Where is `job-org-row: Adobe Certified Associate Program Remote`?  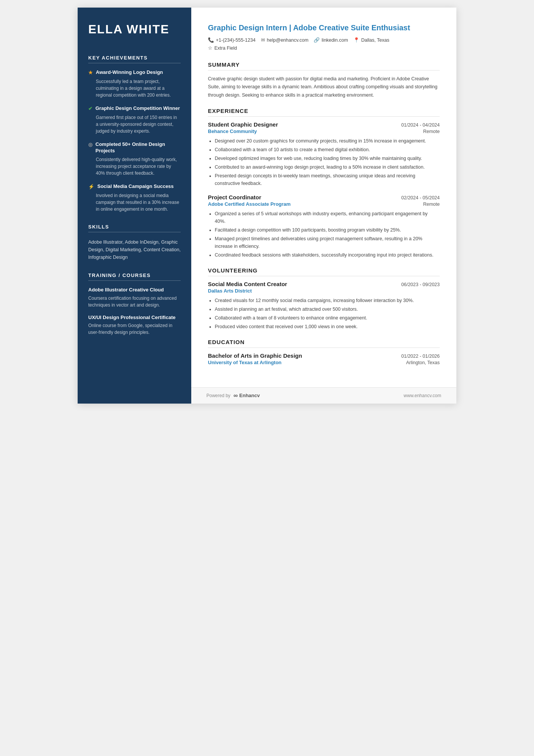 job-org-row: Adobe Certified Associate Program Remote is located at coordinates (324, 204).